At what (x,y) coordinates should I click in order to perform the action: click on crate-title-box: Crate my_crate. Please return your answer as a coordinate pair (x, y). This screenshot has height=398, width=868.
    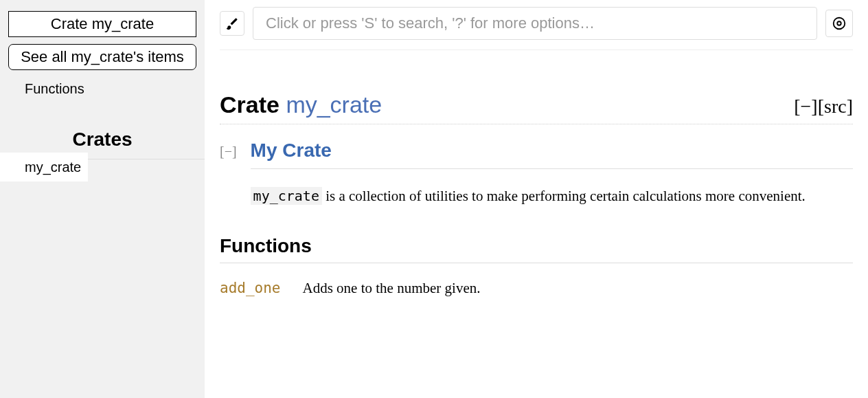
    Looking at the image, I should click on (102, 24).